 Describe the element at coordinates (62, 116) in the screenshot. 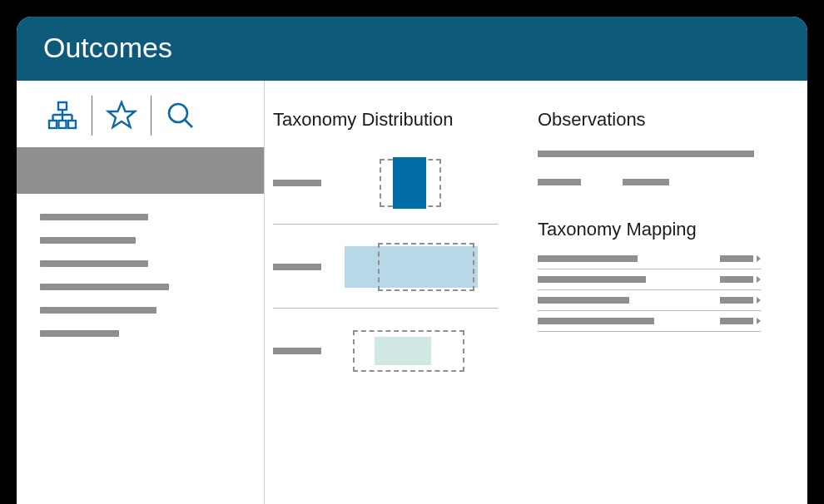

I see `tab-hierarchy` at that location.